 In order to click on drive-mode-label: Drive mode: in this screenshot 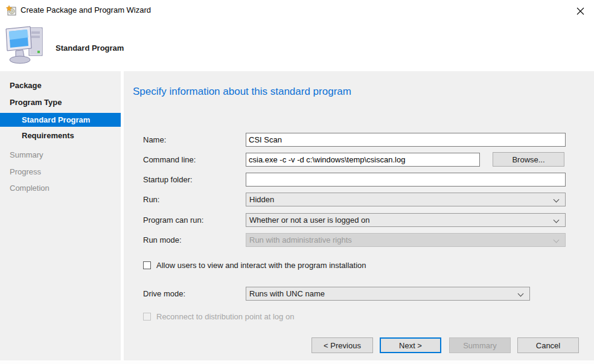, I will do `click(164, 293)`.